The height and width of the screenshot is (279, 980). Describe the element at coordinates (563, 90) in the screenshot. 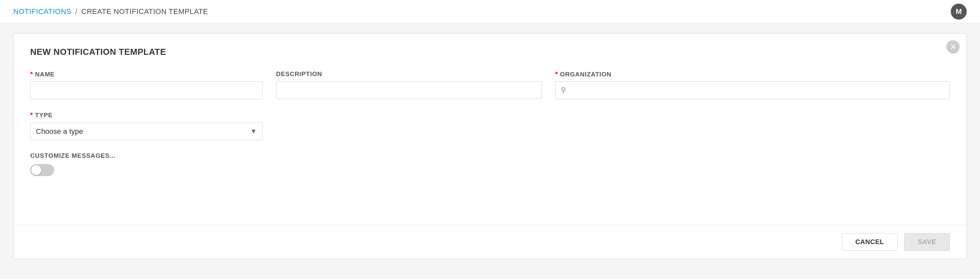

I see `org-search-icon: ⚲` at that location.